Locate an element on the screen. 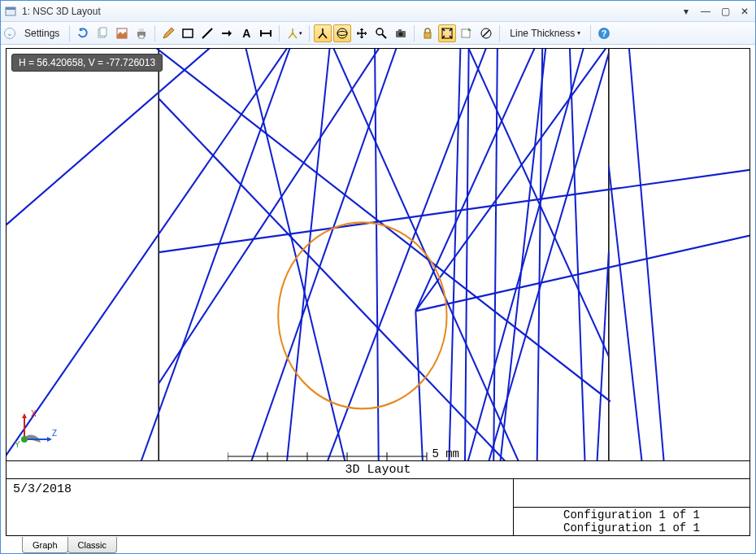 Image resolution: width=756 pixels, height=554 pixels. zoom-icon is located at coordinates (381, 33).